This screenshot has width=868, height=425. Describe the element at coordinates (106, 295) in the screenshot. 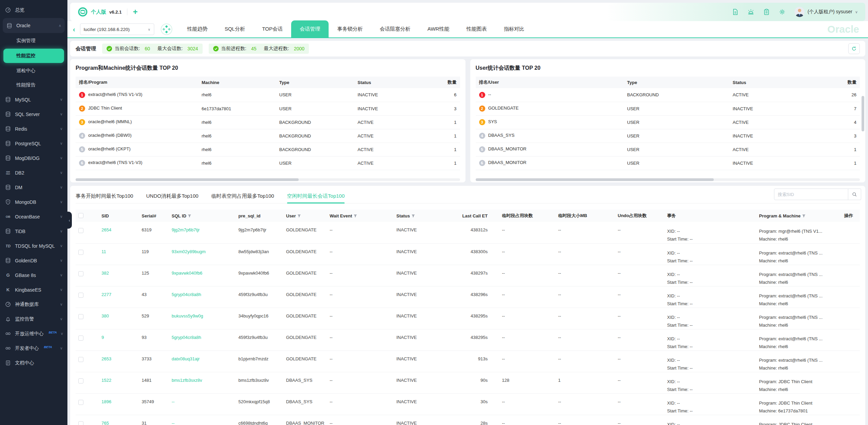

I see `sid-link: 2277` at that location.